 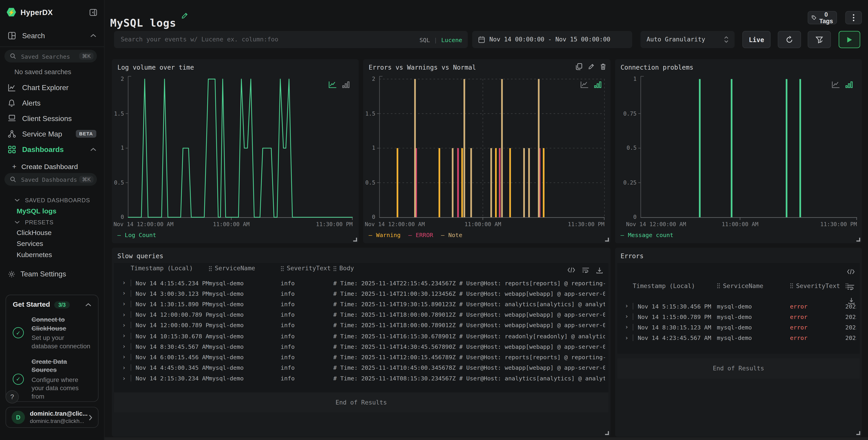 I want to click on table-row: ›Nov 14 6:00:15.456 AMmysql-demoinfo# Ti…, so click(x=361, y=357).